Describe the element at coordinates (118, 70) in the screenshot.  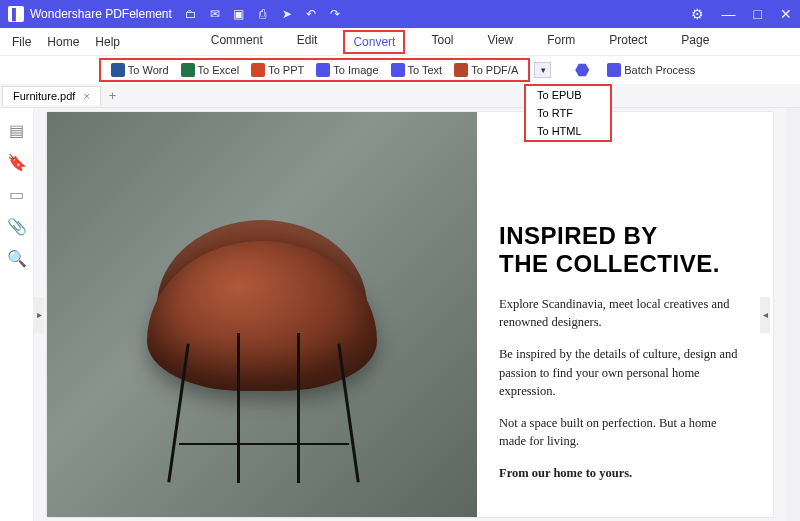
I see `word-icon` at that location.